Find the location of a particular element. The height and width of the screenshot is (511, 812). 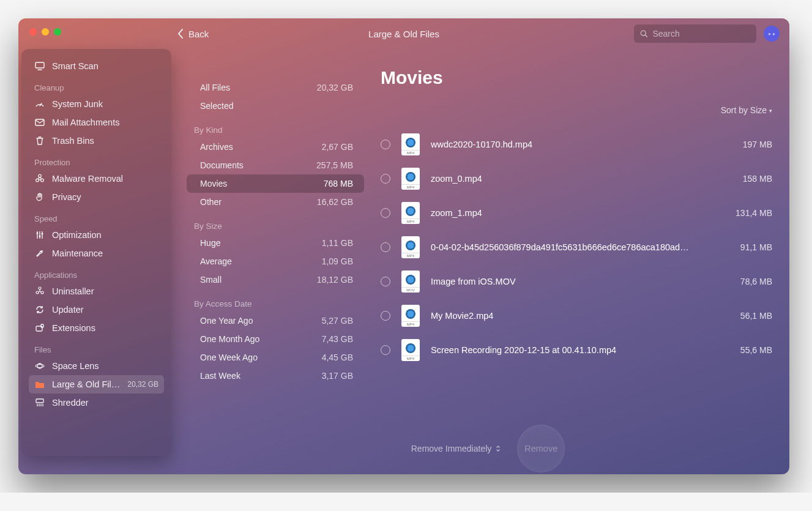

filter-item-average: Average1,09 GB is located at coordinates (275, 261).